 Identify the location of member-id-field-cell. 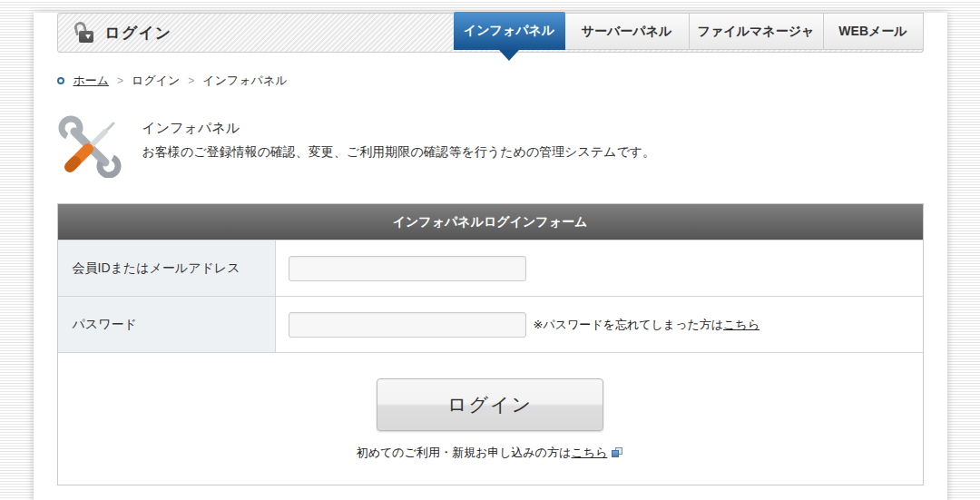
(599, 269).